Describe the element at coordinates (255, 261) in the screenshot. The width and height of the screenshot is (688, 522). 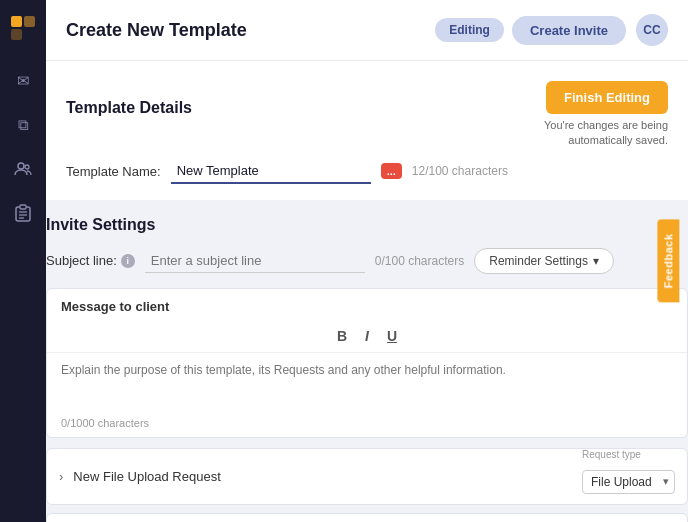
I see `subject-input` at that location.